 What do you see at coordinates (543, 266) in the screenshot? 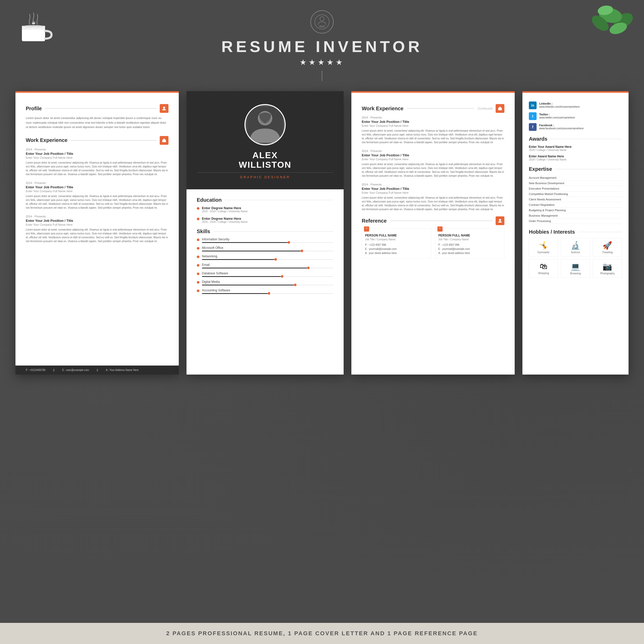
I see `hobby-icon: 🛍` at bounding box center [543, 266].